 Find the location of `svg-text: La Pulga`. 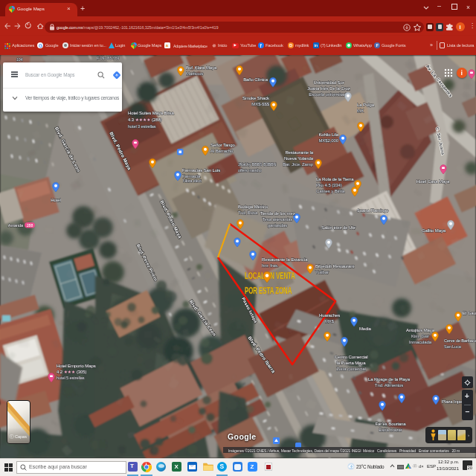

svg-text: La Pulga is located at coordinates (366, 105).